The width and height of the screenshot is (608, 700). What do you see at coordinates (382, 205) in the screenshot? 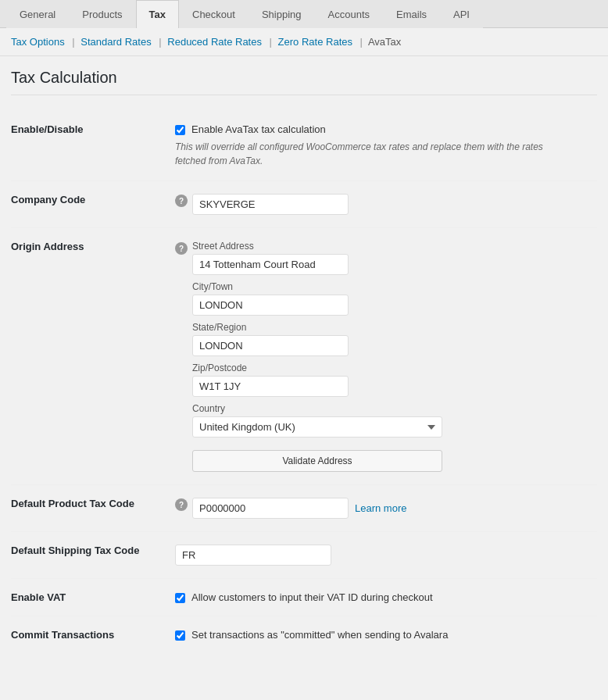
I see `company-code-field-row: ?` at bounding box center [382, 205].